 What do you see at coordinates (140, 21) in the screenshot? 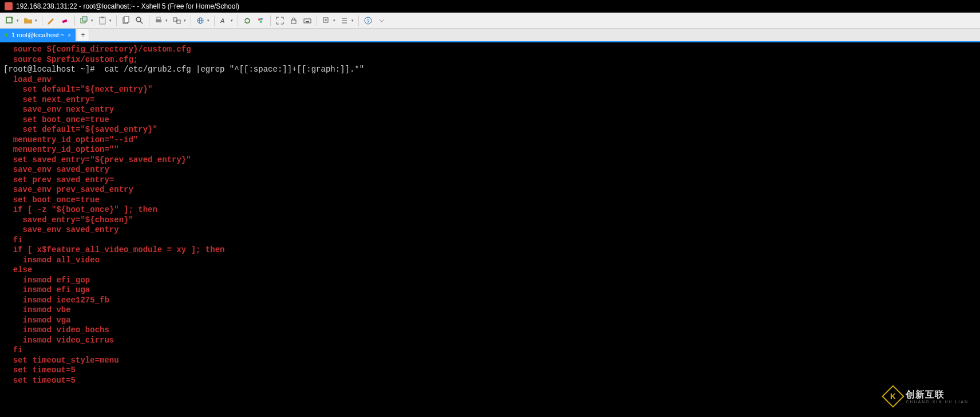
I see `find-button` at bounding box center [140, 21].